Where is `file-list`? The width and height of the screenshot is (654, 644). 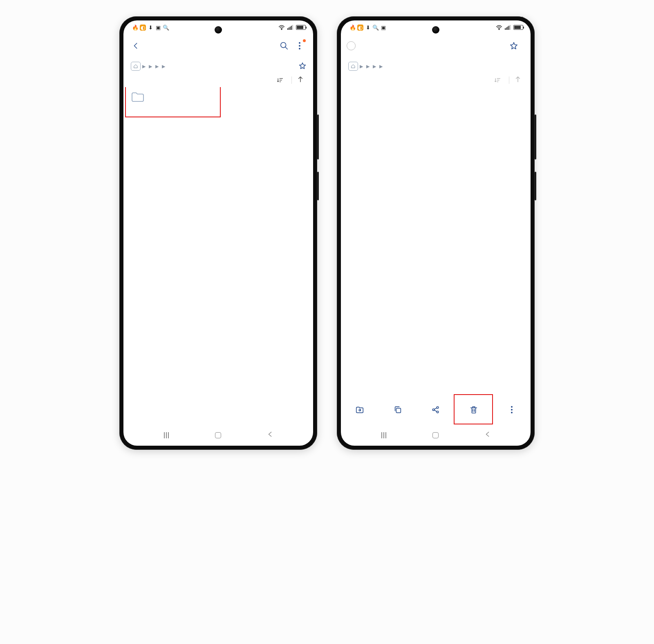
file-list is located at coordinates (436, 240).